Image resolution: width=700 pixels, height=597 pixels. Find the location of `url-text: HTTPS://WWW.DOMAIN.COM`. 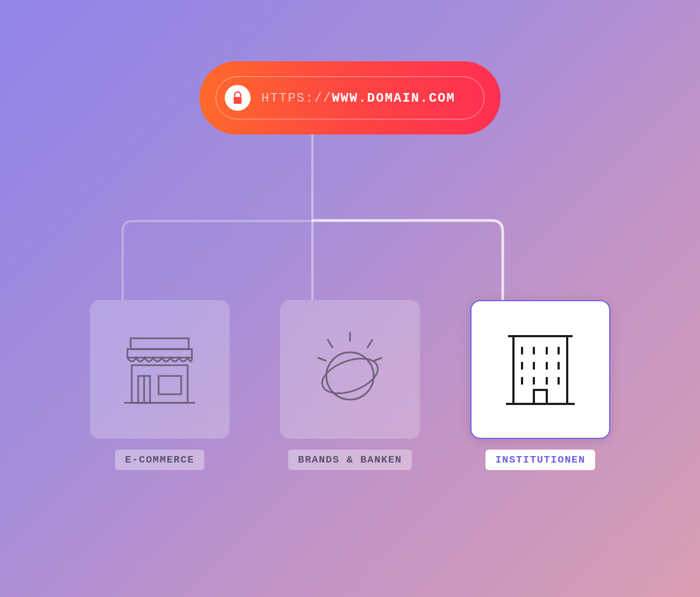

url-text: HTTPS://WWW.DOMAIN.COM is located at coordinates (358, 98).